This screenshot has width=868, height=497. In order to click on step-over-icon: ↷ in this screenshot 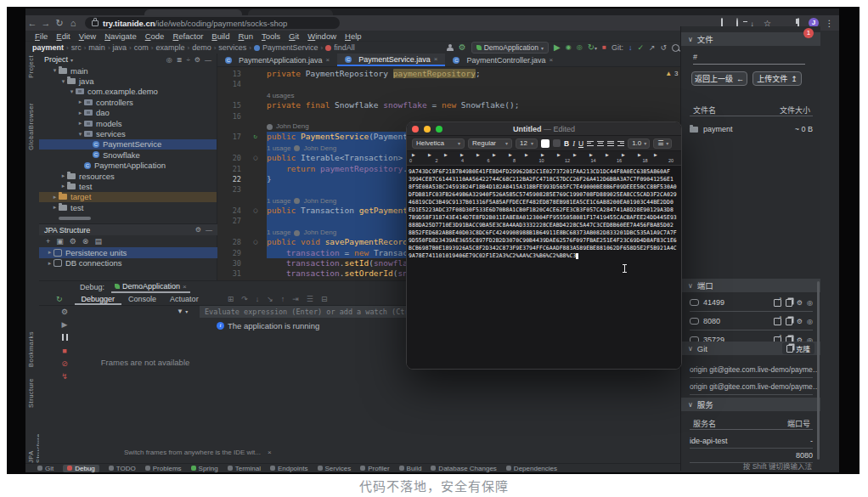, I will do `click(245, 299)`.